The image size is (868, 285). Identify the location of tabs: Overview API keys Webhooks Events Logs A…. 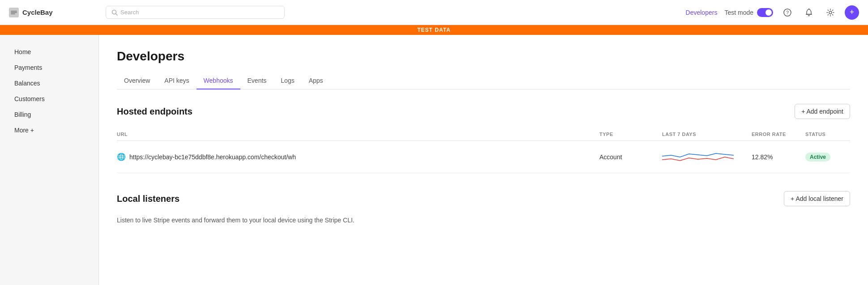
(483, 81).